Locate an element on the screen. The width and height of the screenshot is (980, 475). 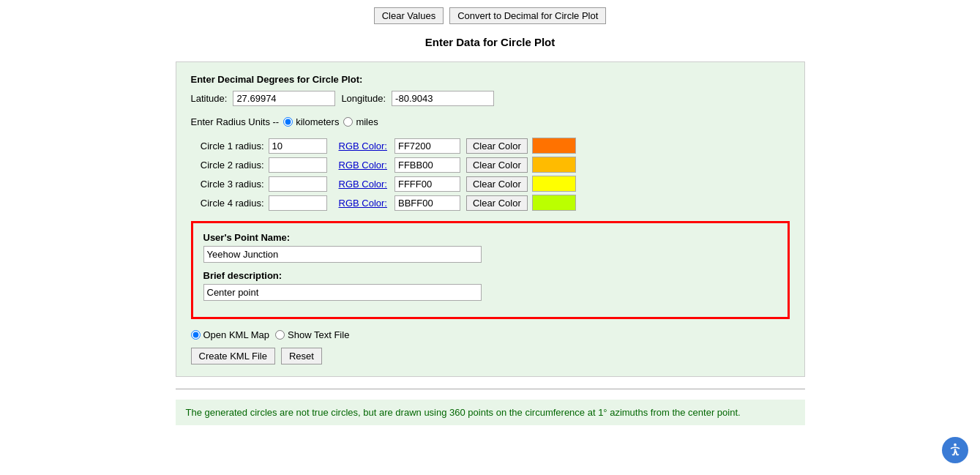
circle-row-2: Circle 2 radius: RGB Color: Clear Color is located at coordinates (490, 165).